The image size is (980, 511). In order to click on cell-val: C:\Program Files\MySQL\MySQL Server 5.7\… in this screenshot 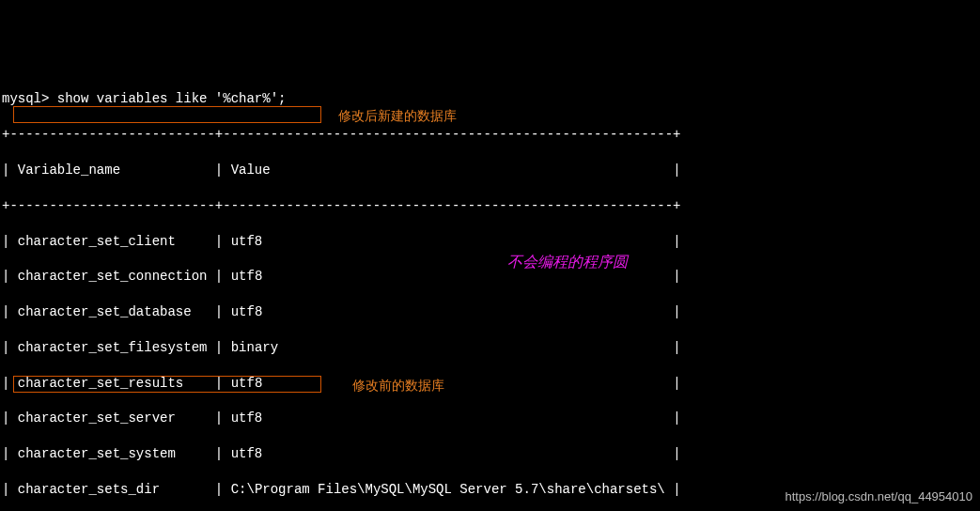, I will do `click(448, 489)`.